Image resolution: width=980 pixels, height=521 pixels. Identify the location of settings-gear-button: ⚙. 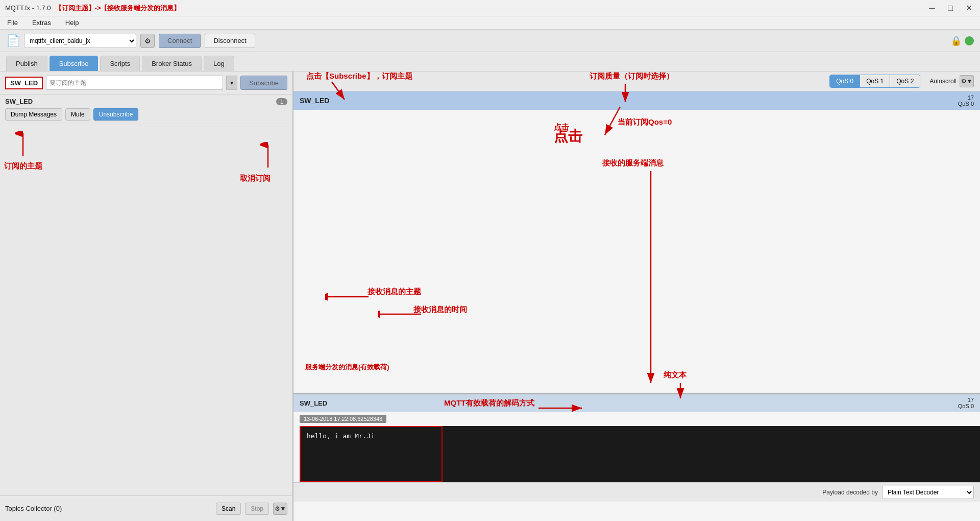
(148, 41).